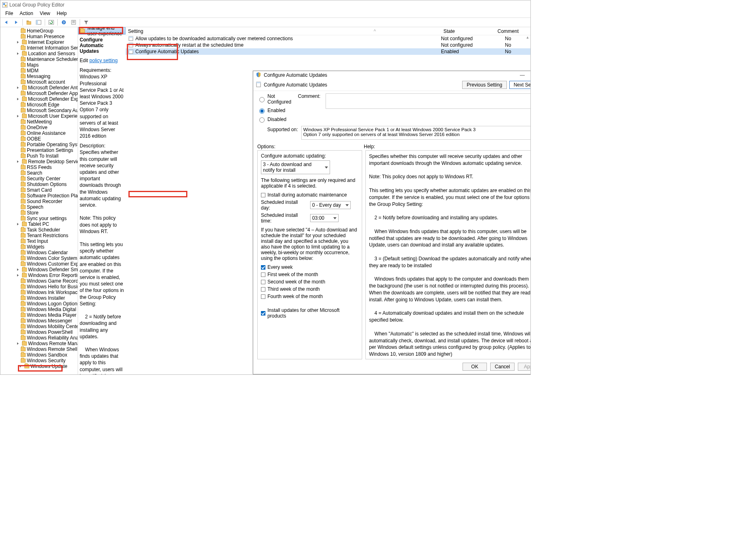 This screenshot has height=534, width=756. What do you see at coordinates (102, 31) in the screenshot?
I see `description-header: Manage end user experience` at bounding box center [102, 31].